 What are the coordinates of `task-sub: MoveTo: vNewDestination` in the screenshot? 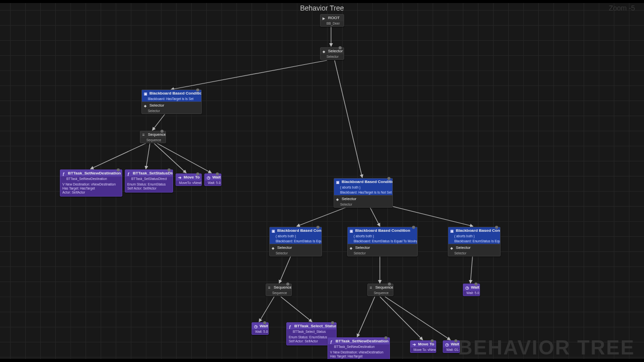 It's located at (189, 183).